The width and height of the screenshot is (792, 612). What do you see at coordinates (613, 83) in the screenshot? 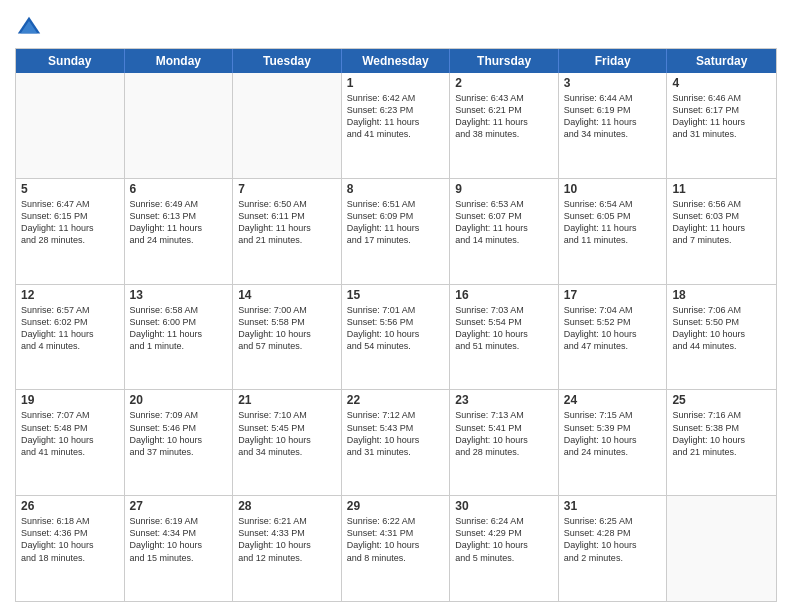
I see `day-number: 3` at bounding box center [613, 83].